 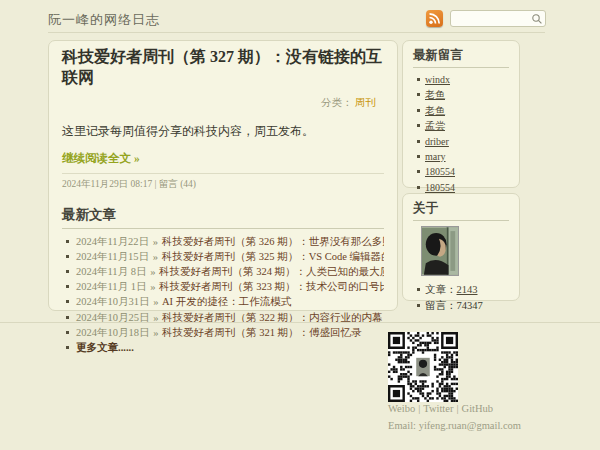 I want to click on email-address: yifeng.ruan@gmail.com, so click(x=470, y=426).